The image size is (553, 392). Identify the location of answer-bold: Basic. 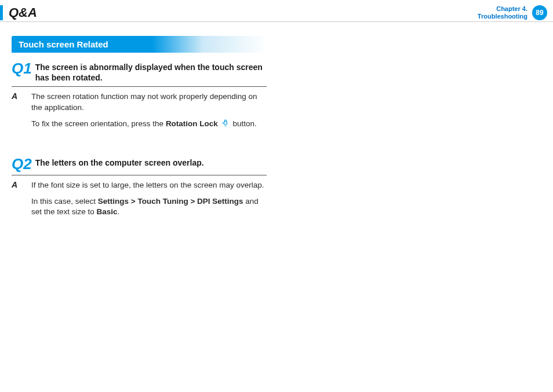
(107, 212).